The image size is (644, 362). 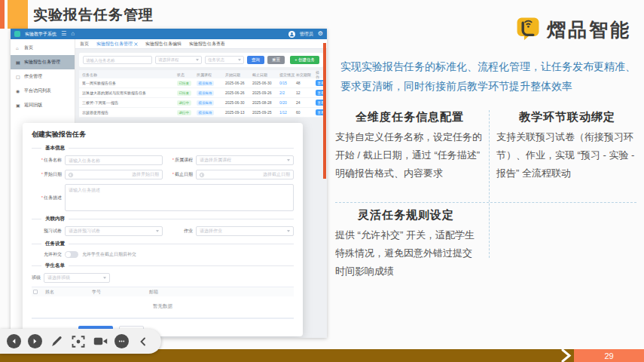 What do you see at coordinates (201, 60) in the screenshot?
I see `filter-bar: 请选择课程 任务状态 查询 重置 + 创建任务` at bounding box center [201, 60].